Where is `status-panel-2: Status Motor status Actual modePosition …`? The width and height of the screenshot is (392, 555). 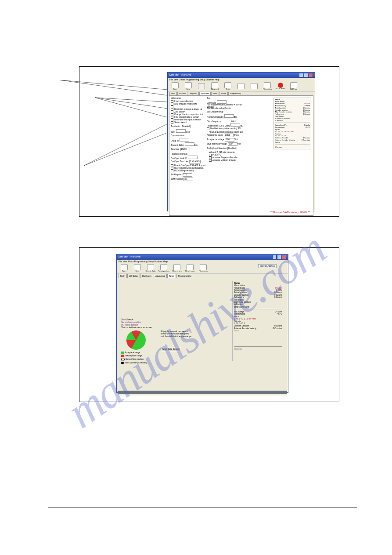 status-panel-2: Status Motor status Actual modePosition … is located at coordinates (258, 321).